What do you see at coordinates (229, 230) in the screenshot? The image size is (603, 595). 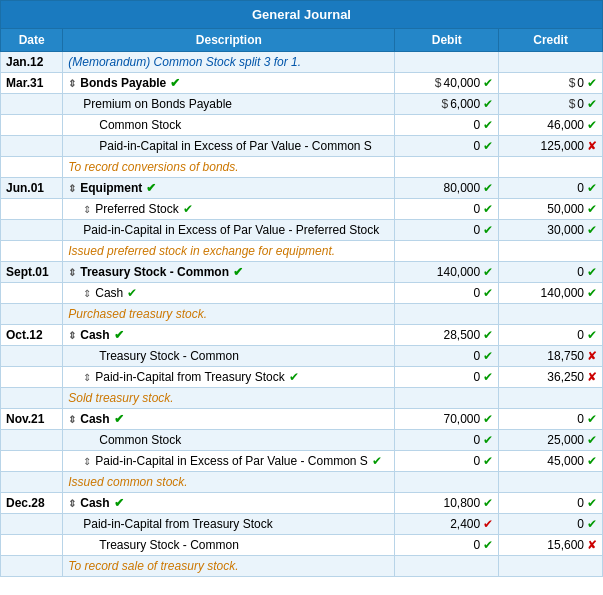 I see `description-cell: Paid-in-Capital in Excess of Par Value -…` at bounding box center [229, 230].